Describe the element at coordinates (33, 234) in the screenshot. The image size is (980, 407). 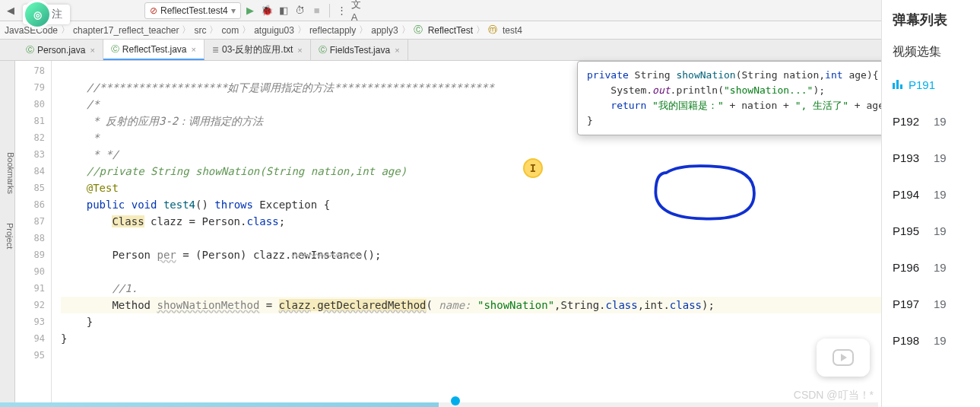
I see `line-gutter: 78 79 80 81 82 83 84 85 86 87 88 89 90 9…` at that location.